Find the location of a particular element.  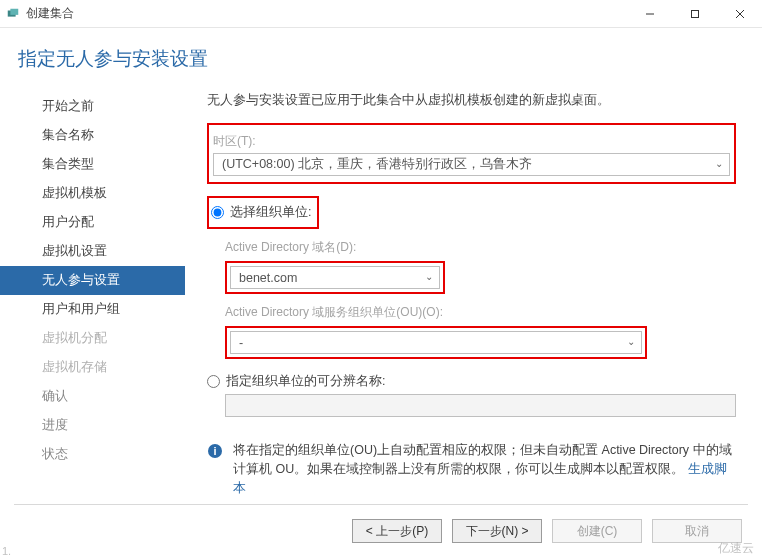

ad-ou-highlight: - ⌄ is located at coordinates (436, 342).